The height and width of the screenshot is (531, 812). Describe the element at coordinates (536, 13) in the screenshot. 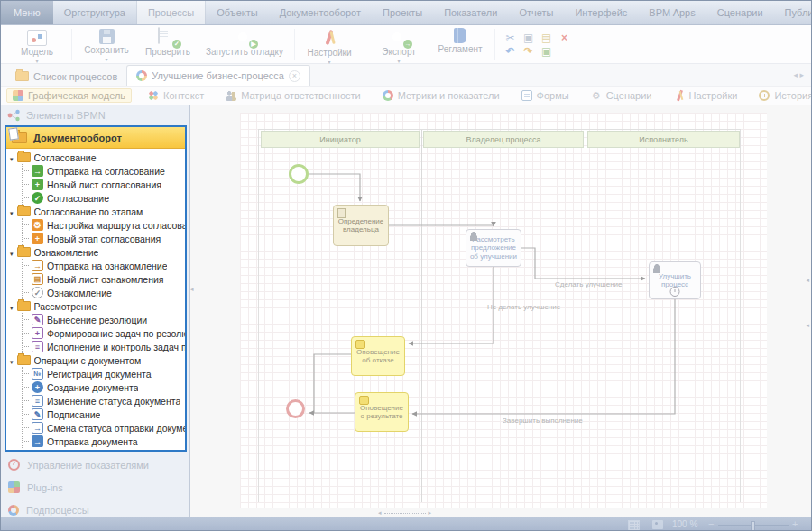

I see `menu-reports: Отчеты` at that location.